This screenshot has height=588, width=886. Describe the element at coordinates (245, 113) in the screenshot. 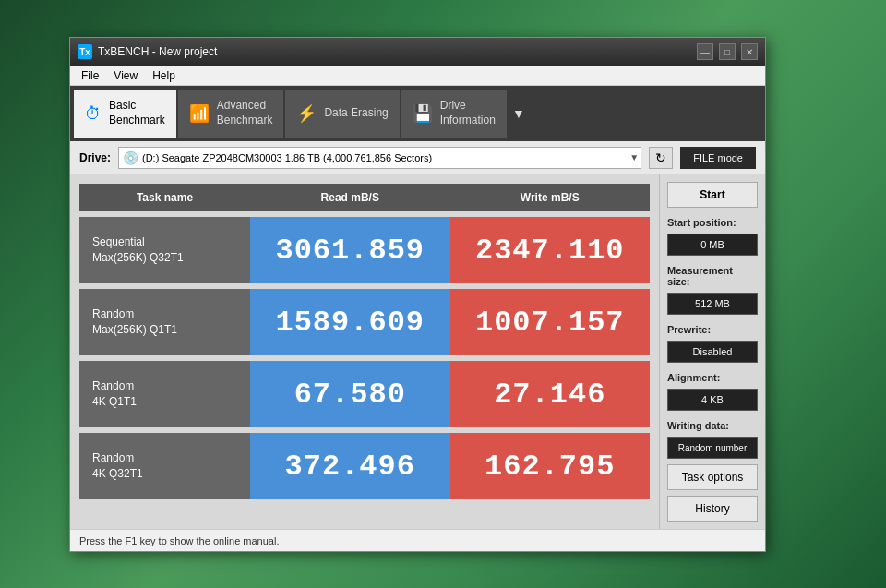

I see `advanced-benchmark-label: AdvancedBenchmark` at that location.